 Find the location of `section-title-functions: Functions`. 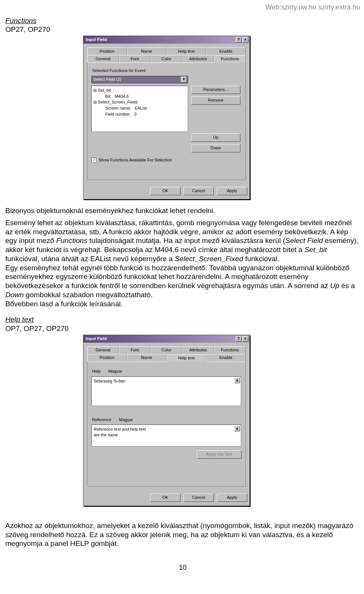

section-title-functions: Functions is located at coordinates (183, 21).